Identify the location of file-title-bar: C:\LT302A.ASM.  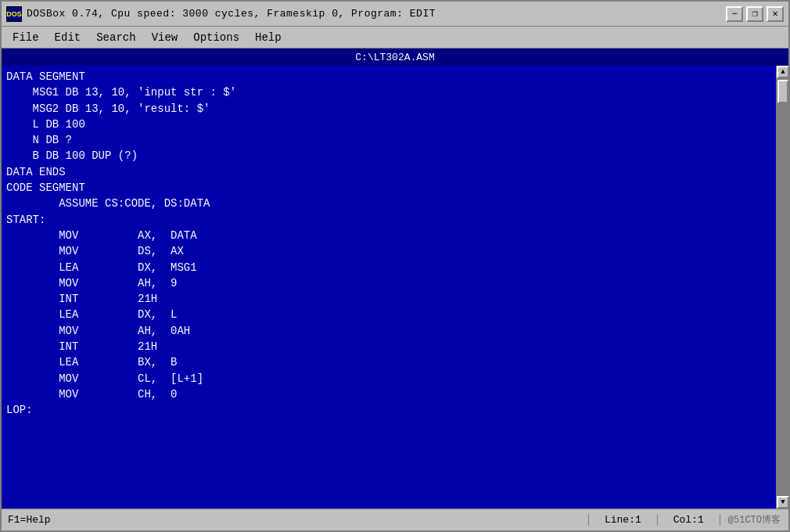
(395, 57).